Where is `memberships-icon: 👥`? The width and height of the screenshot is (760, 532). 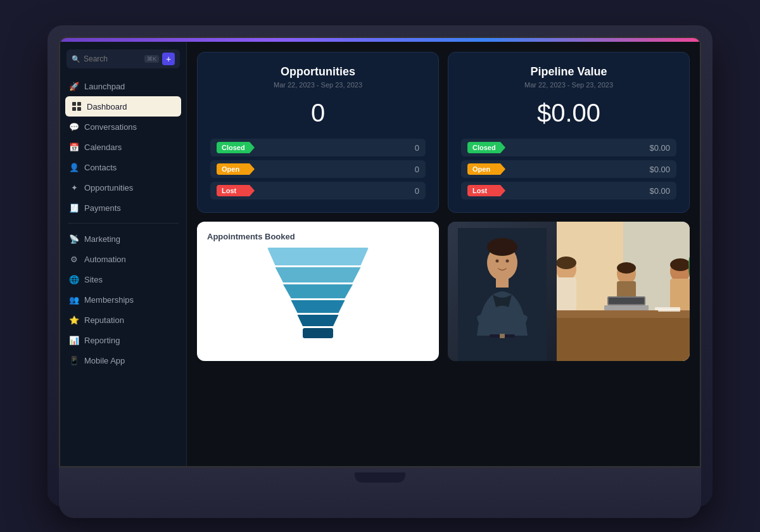
memberships-icon: 👥 is located at coordinates (74, 300).